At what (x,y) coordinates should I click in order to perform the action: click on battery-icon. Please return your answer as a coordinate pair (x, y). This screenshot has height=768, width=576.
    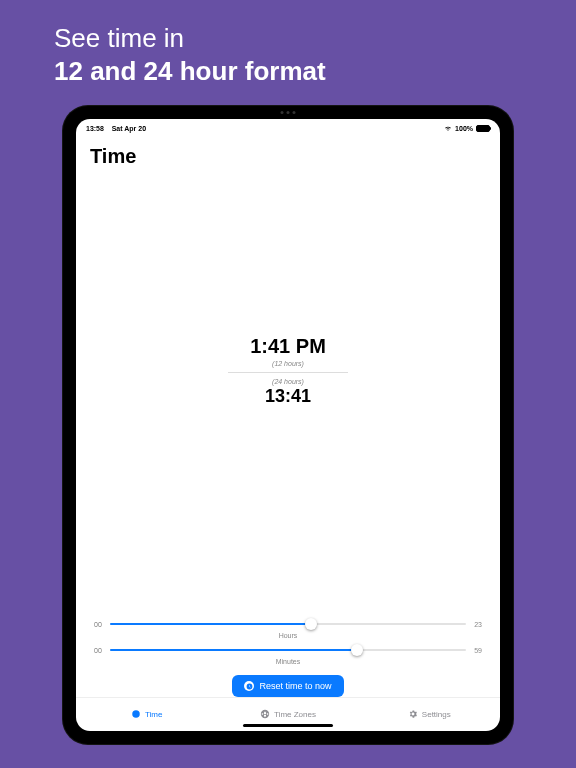
    Looking at the image, I should click on (483, 128).